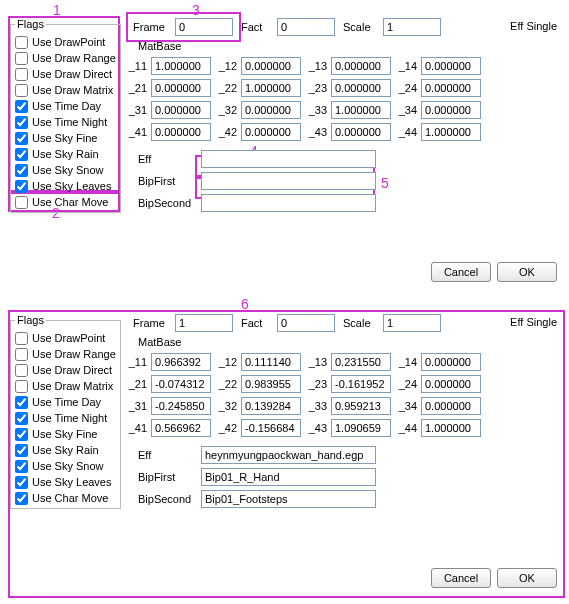 The width and height of the screenshot is (569, 604). Describe the element at coordinates (226, 110) in the screenshot. I see `matrix-cell-label: _32` at that location.